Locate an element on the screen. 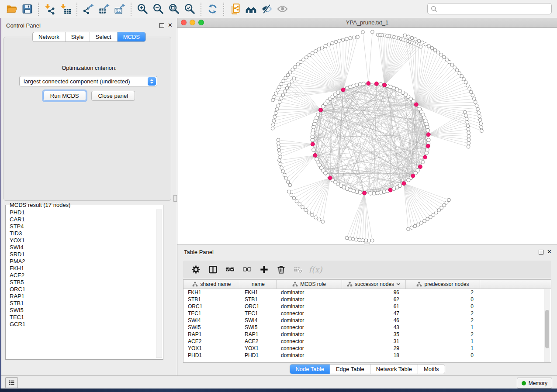 The width and height of the screenshot is (557, 392). tab-node-table: Node Table is located at coordinates (310, 369).